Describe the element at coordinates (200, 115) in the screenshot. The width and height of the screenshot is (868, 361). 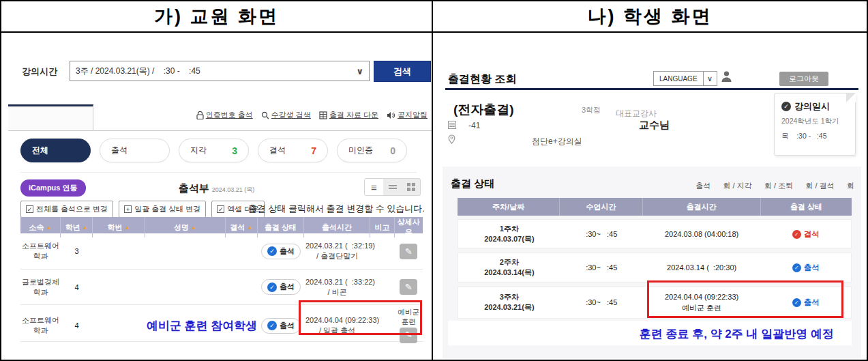
I see `lock-icon` at that location.